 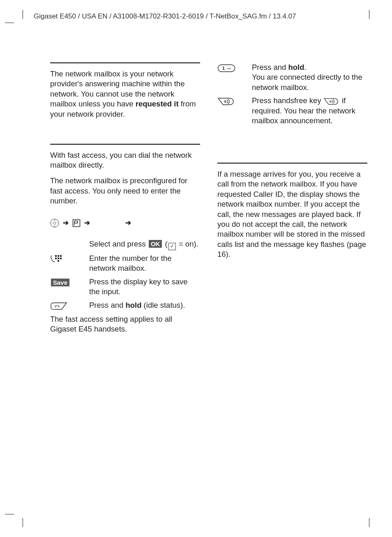 I want to click on fast-access-paragraph-2: The network mailbox is preconfigured for…, so click(x=125, y=191).